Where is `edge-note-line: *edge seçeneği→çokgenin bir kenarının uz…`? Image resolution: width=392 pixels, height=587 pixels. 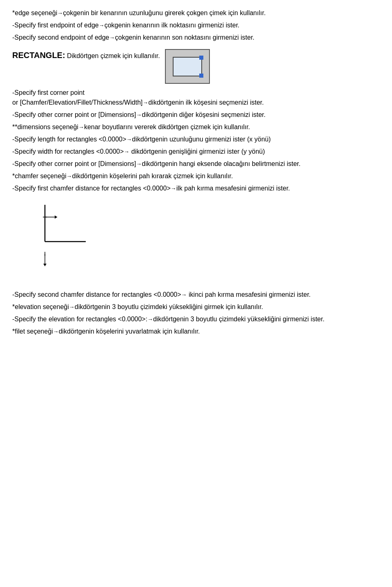 edge-note-line: *edge seçeneği→çokgenin bir kenarının uz… is located at coordinates (196, 13).